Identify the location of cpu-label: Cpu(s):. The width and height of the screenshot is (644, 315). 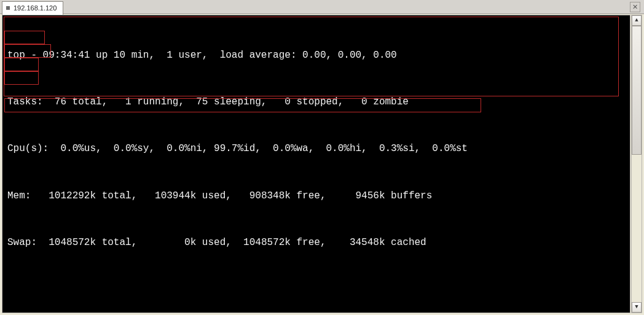
(28, 149).